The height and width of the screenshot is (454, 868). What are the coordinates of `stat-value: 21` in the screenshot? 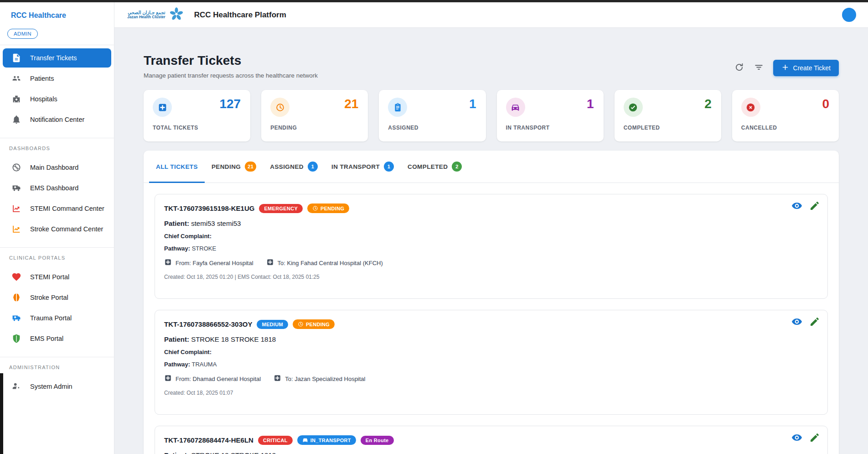 It's located at (351, 104).